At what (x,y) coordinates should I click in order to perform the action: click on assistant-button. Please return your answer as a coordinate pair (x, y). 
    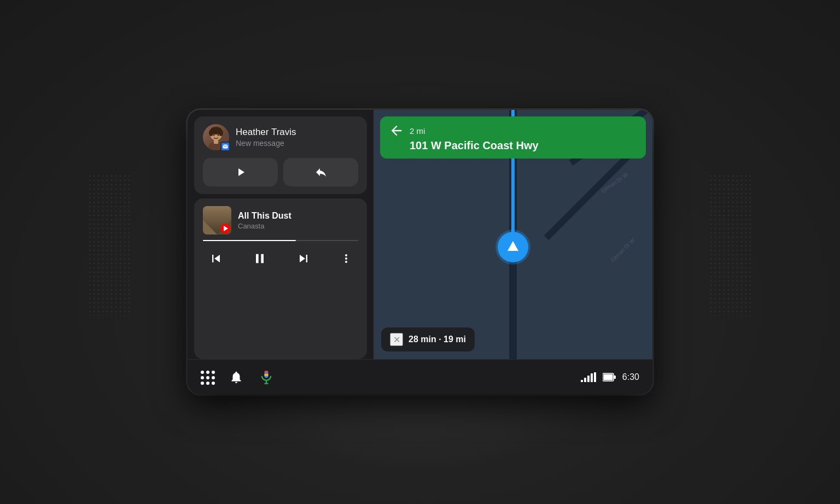
    Looking at the image, I should click on (266, 377).